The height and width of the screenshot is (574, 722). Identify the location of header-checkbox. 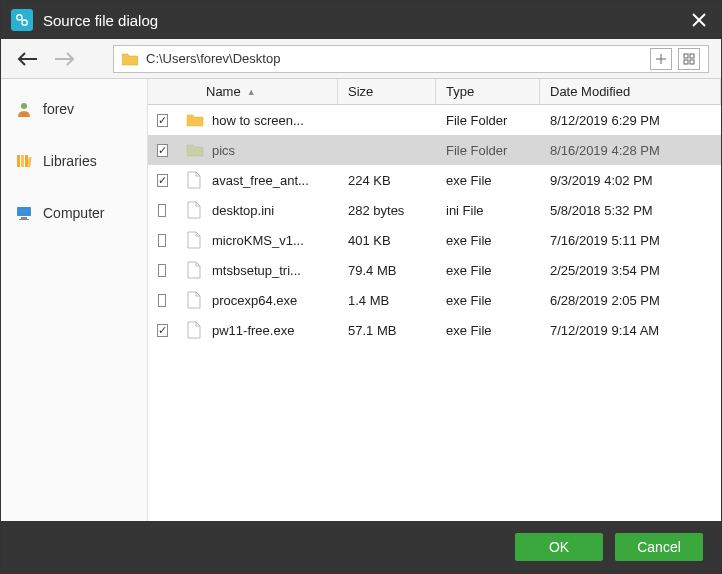
(162, 92).